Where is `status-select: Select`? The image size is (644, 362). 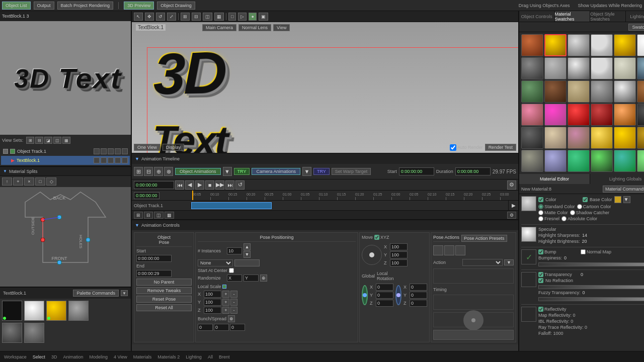
status-select: Select is located at coordinates (39, 357).